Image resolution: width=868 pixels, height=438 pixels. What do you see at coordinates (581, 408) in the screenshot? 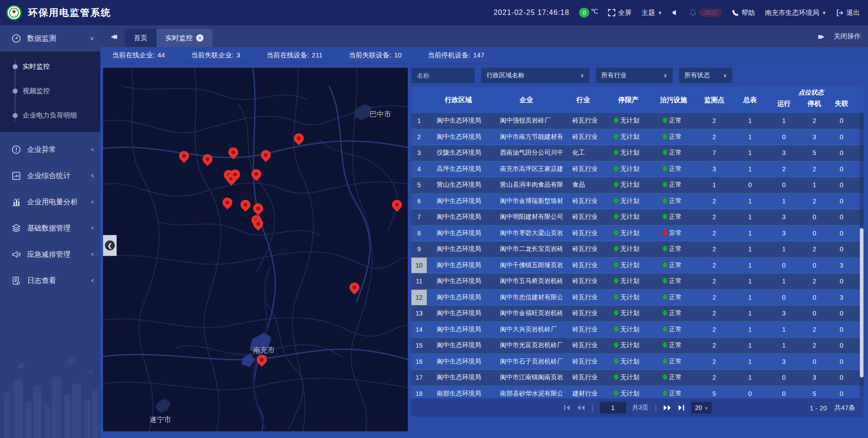
I see `prev-page-button` at bounding box center [581, 408].